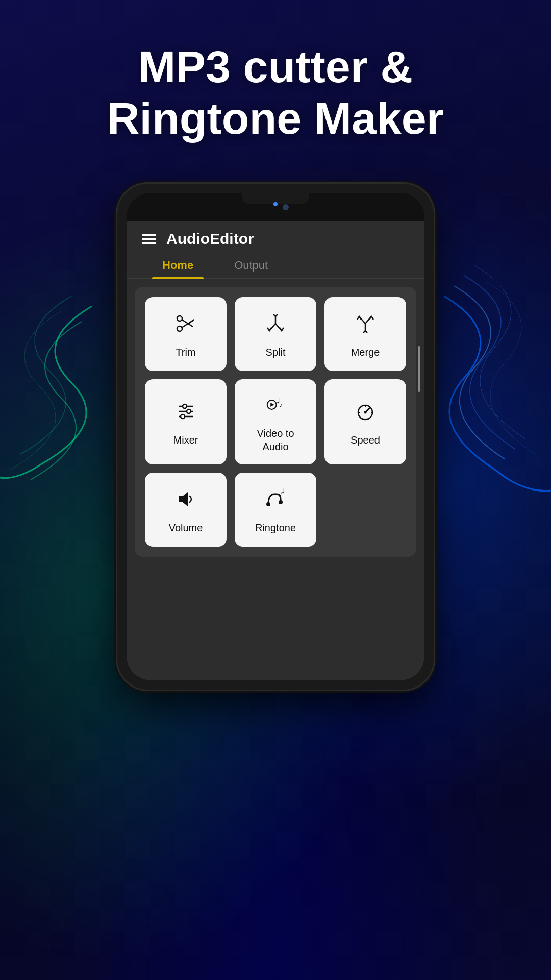  Describe the element at coordinates (178, 265) in the screenshot. I see `tab-home-label: Home` at that location.